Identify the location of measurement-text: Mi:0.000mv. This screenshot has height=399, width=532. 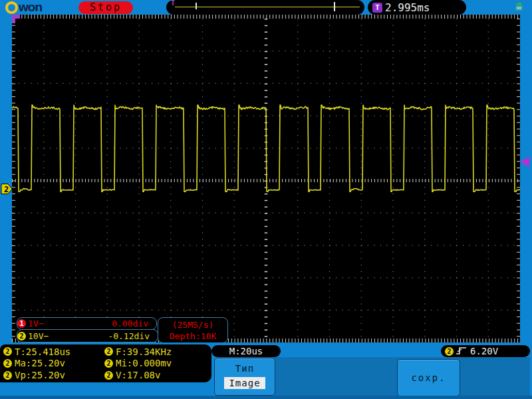
(144, 363).